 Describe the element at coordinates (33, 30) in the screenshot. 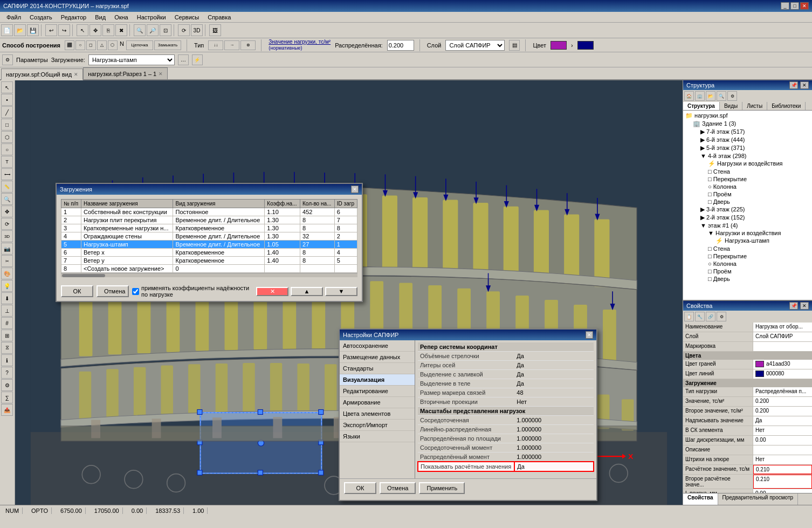

I see `tb-save: 💾` at that location.